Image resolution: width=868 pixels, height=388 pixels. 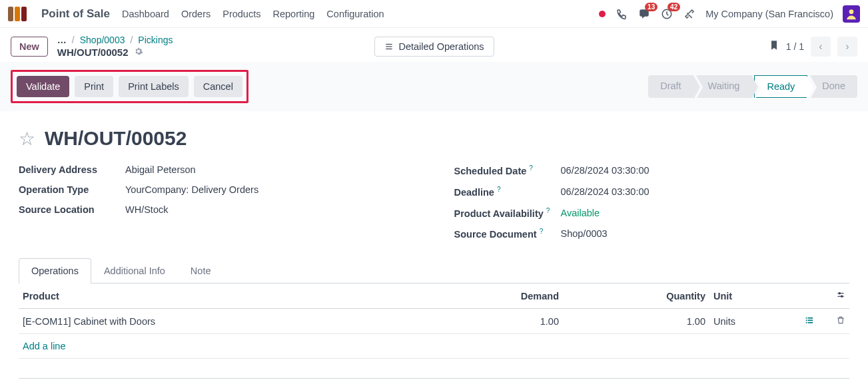 I want to click on operation-type-label: Operation Type, so click(x=72, y=190).